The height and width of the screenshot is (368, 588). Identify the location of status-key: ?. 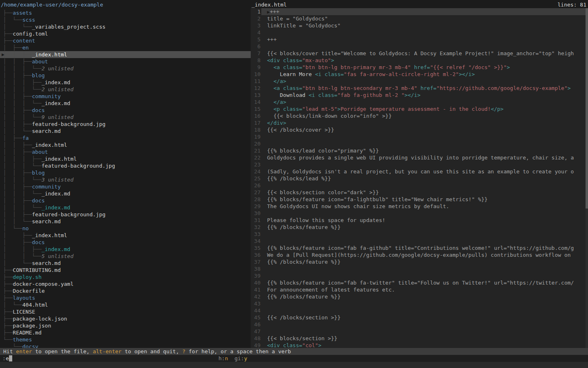
(184, 352).